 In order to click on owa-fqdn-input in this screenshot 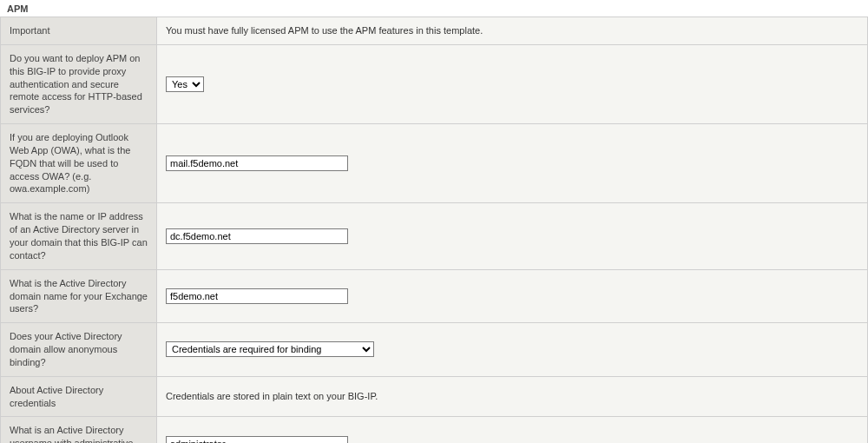, I will do `click(257, 163)`.